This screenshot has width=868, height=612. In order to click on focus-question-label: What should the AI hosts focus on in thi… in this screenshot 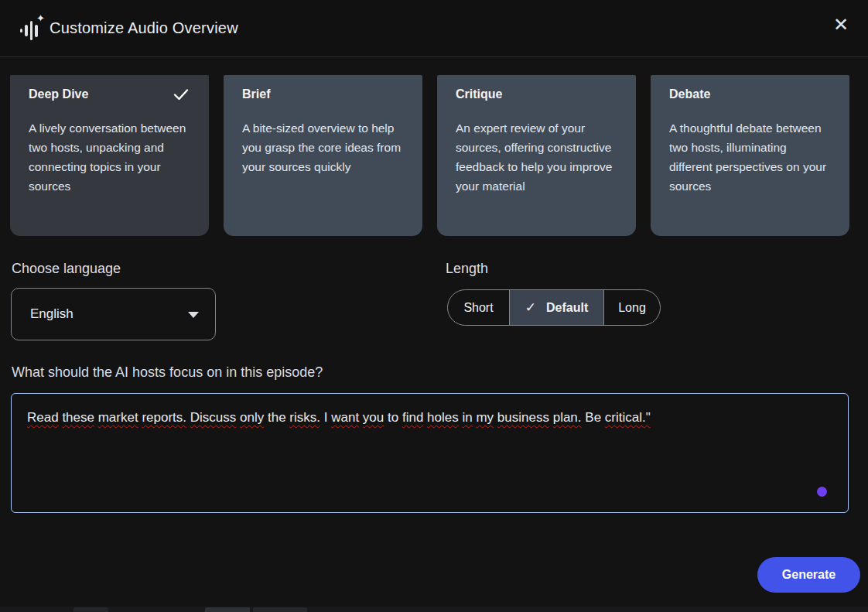, I will do `click(167, 373)`.